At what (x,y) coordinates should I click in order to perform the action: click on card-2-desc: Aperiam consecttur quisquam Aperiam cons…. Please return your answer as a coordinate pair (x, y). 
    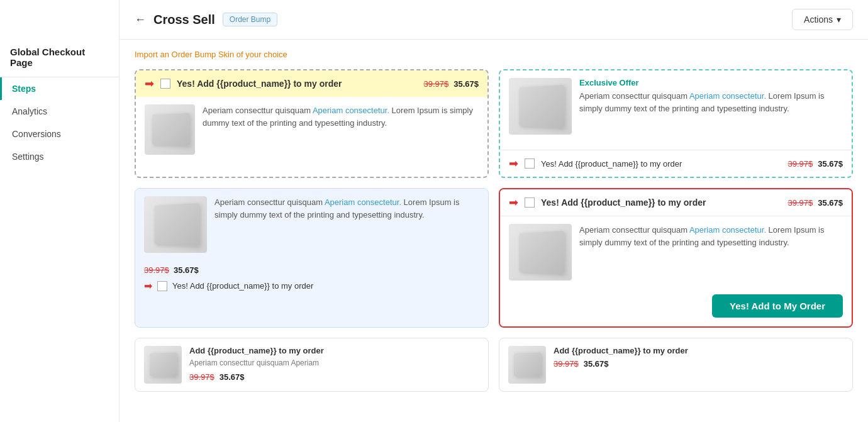
    Looking at the image, I should click on (702, 102).